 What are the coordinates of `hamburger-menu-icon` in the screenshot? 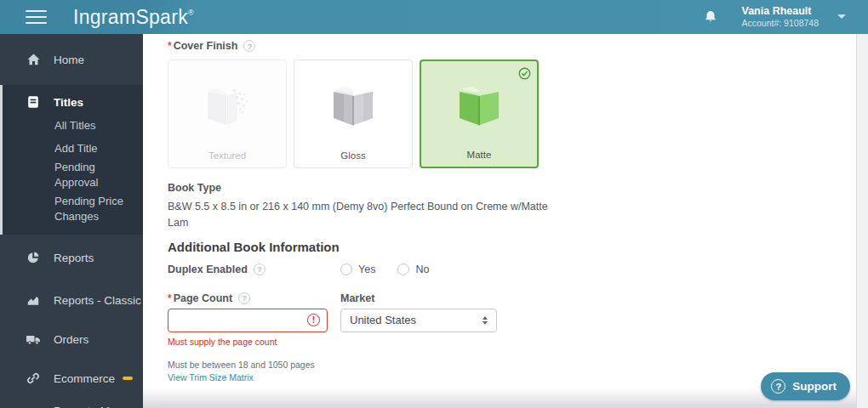 It's located at (36, 17).